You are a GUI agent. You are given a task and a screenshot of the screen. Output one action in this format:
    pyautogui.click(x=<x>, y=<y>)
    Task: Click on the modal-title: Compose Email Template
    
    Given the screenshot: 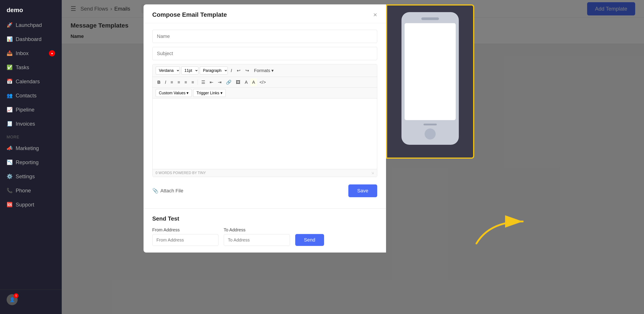 What is the action you would take?
    pyautogui.click(x=190, y=15)
    